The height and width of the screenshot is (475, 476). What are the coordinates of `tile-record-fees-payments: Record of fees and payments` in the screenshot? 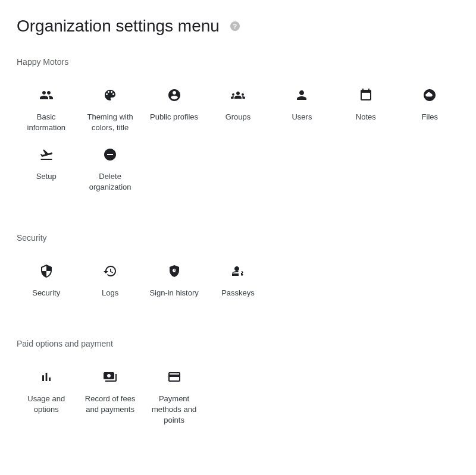 It's located at (109, 394).